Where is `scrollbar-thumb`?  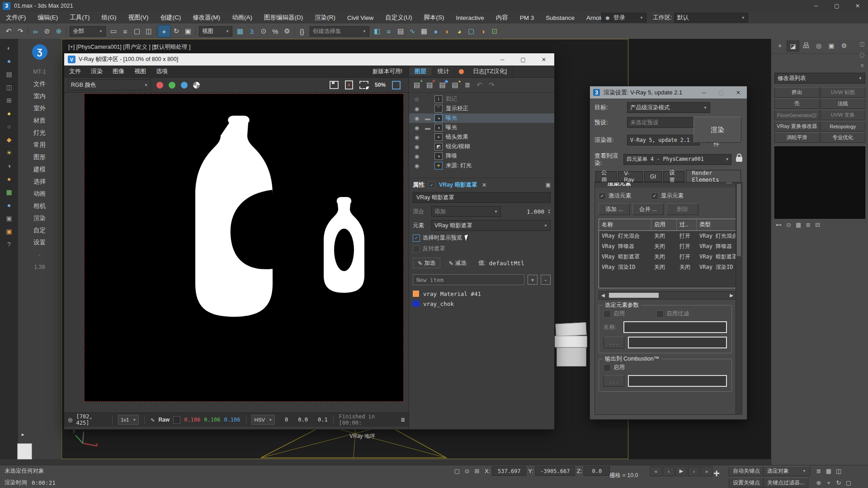 scrollbar-thumb is located at coordinates (634, 296).